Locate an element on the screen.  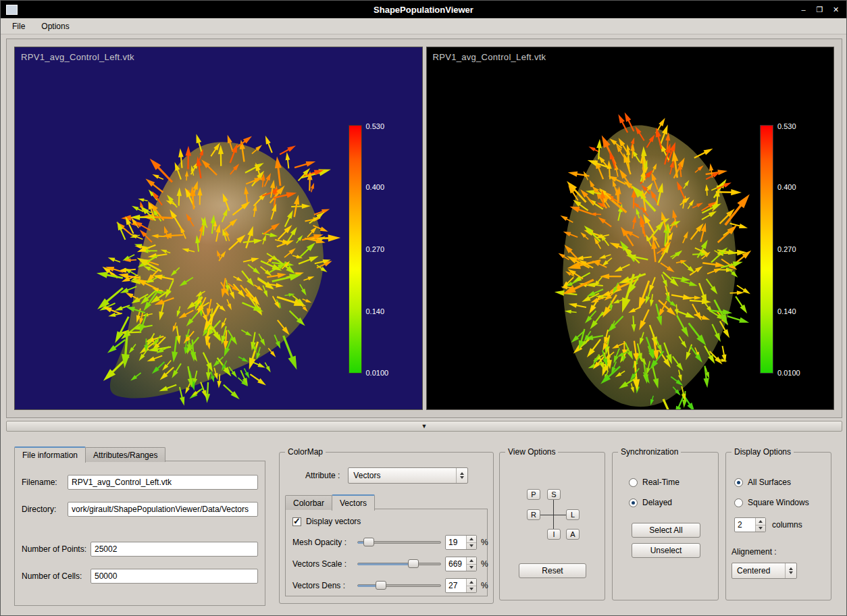
number-of-points-label: Number of Points: is located at coordinates (56, 549).